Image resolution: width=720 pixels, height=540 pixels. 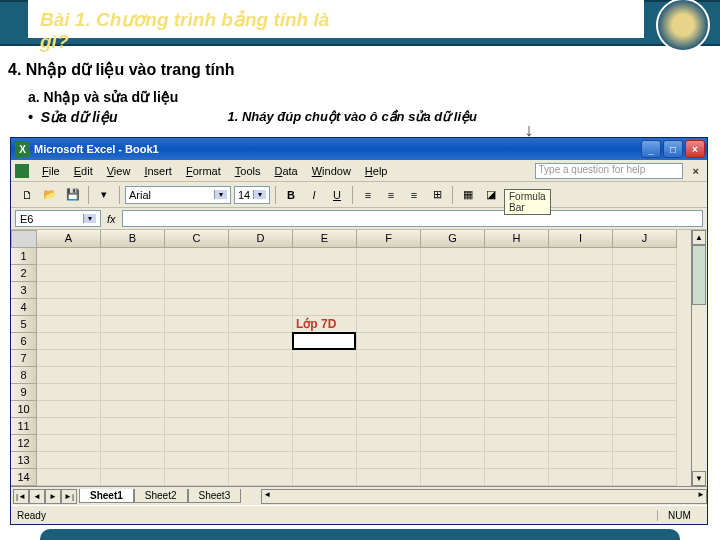 I want to click on name-box: E6▾, so click(x=58, y=218).